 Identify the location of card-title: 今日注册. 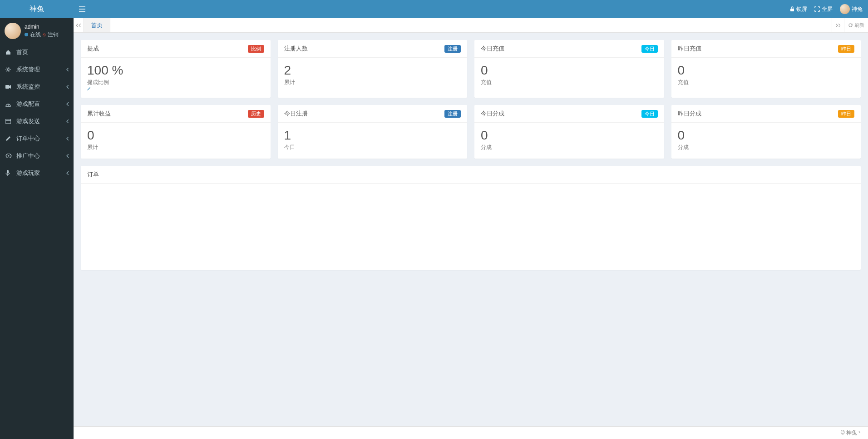
(296, 114).